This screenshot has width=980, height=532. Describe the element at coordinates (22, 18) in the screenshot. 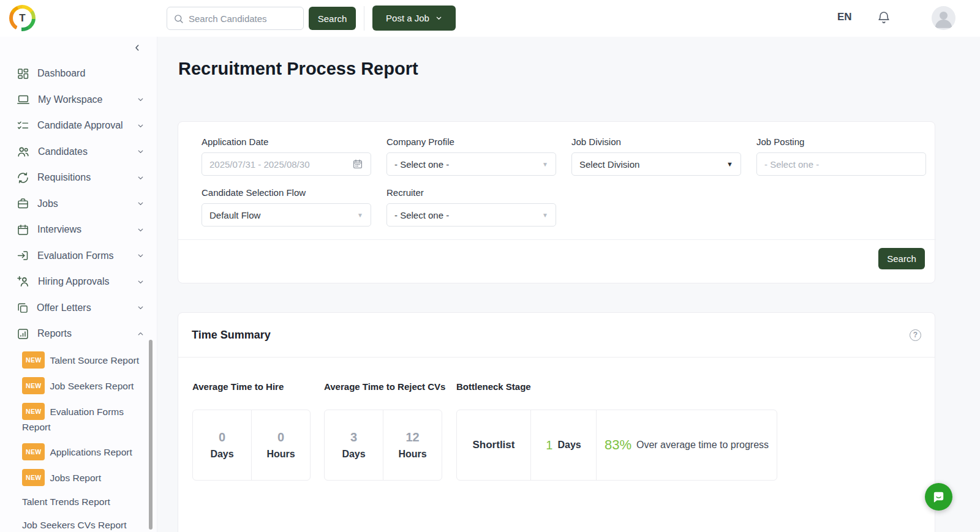

I see `app-logo-letter: T` at that location.